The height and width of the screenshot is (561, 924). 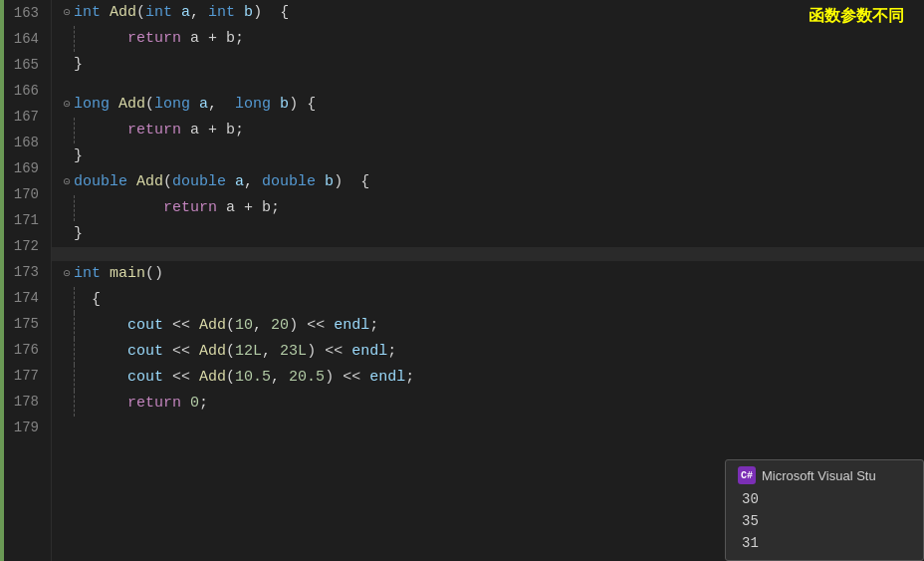 What do you see at coordinates (826, 543) in the screenshot?
I see `result-3: 31` at bounding box center [826, 543].